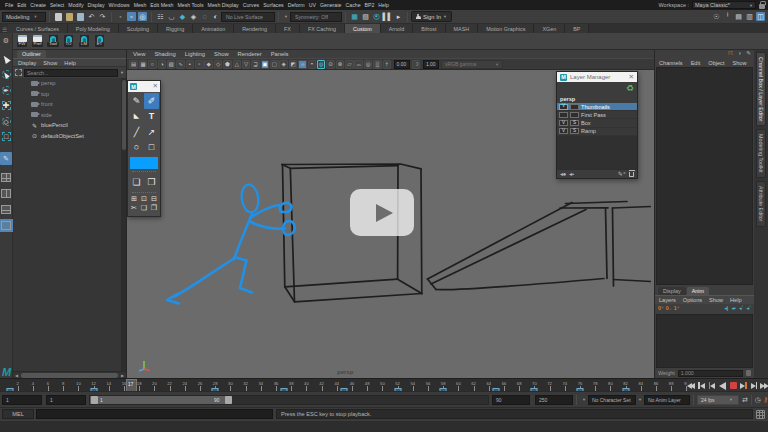 The image size is (768, 432). What do you see at coordinates (312, 64) in the screenshot?
I see `viewport-icon-shadow: ◓` at bounding box center [312, 64].